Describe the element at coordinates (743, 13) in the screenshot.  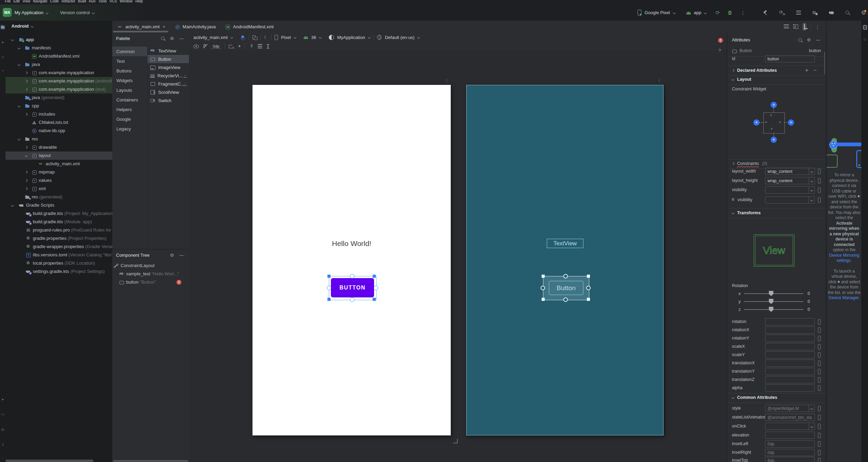
I see `more-actions-button: ⋮` at that location.